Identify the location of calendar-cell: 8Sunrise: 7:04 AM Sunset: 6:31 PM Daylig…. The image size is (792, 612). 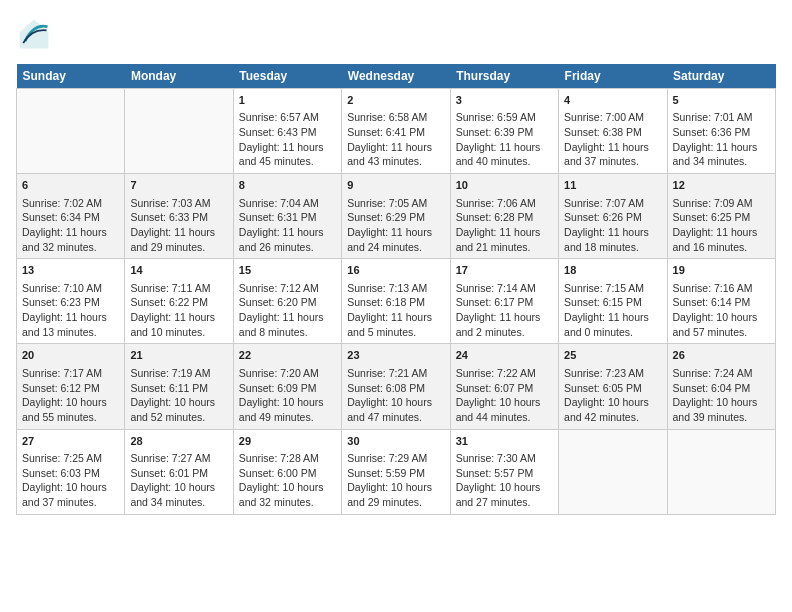
(287, 216).